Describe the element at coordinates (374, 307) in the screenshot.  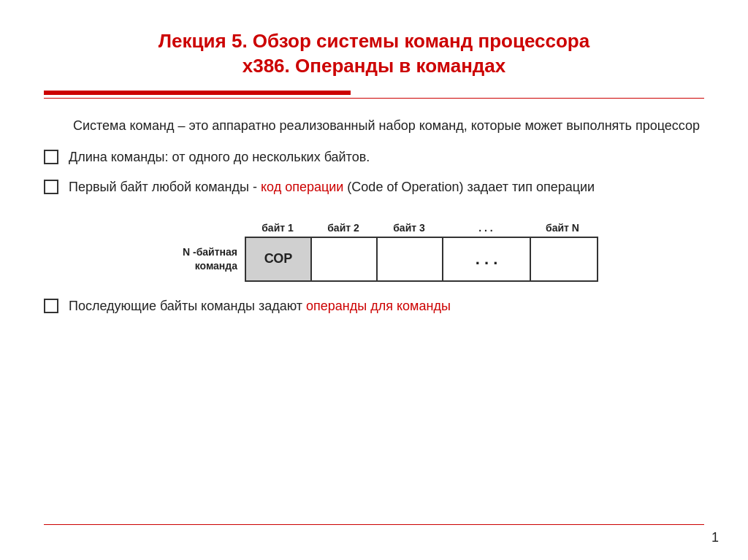
I see `bullet-item-3: Последующие байты команды задают операнд…` at that location.